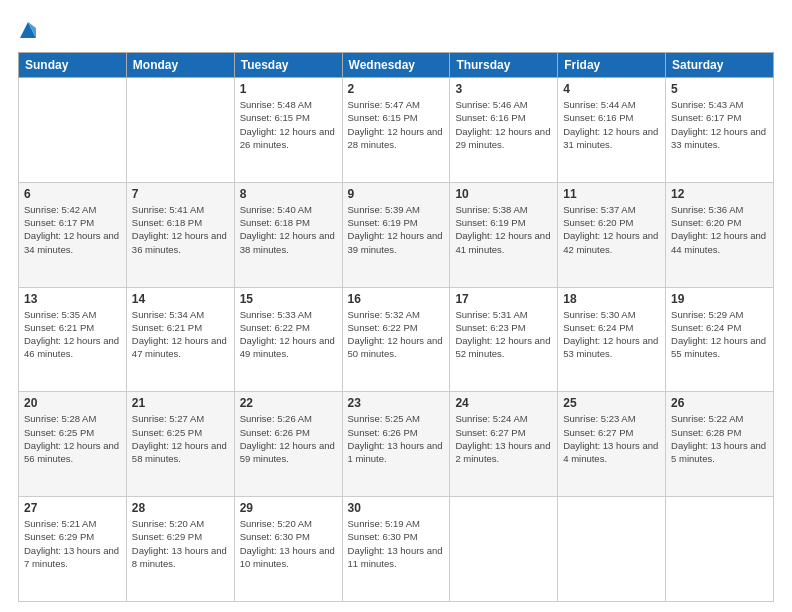 This screenshot has width=792, height=612. I want to click on day-number: 27, so click(72, 508).